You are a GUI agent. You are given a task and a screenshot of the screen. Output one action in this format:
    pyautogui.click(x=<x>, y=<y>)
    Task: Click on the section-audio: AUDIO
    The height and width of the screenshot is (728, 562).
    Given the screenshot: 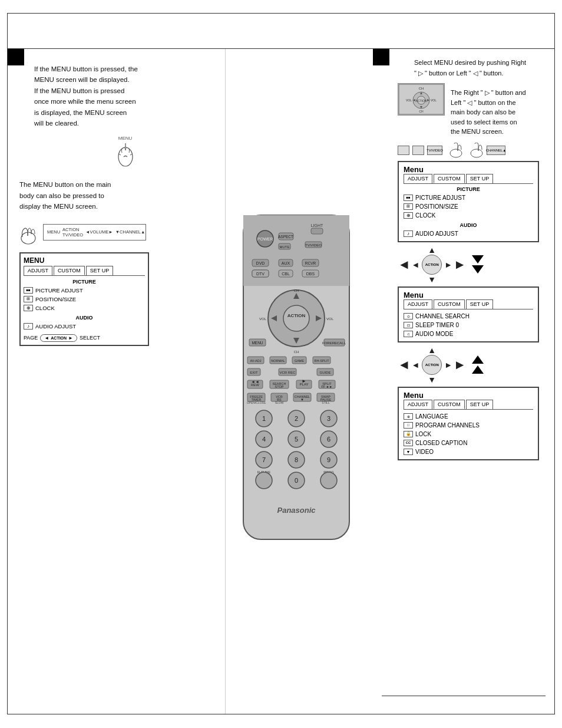 What is the action you would take?
    pyautogui.click(x=84, y=318)
    